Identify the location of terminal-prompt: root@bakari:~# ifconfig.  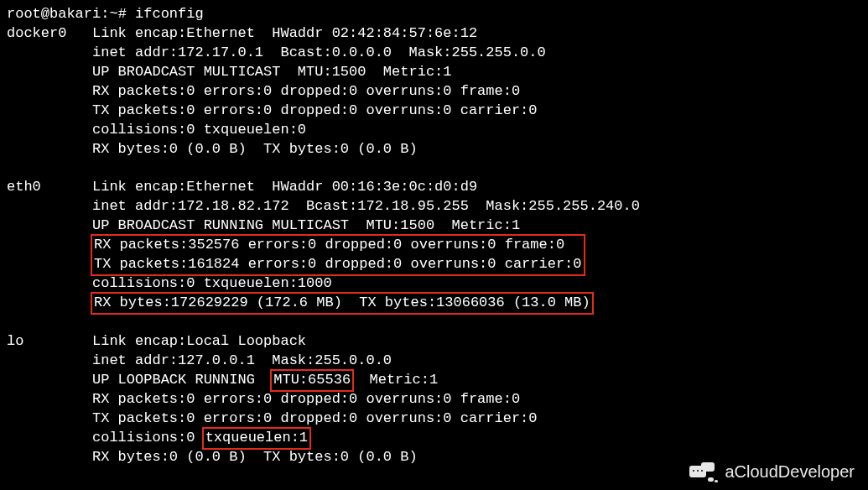
(434, 15).